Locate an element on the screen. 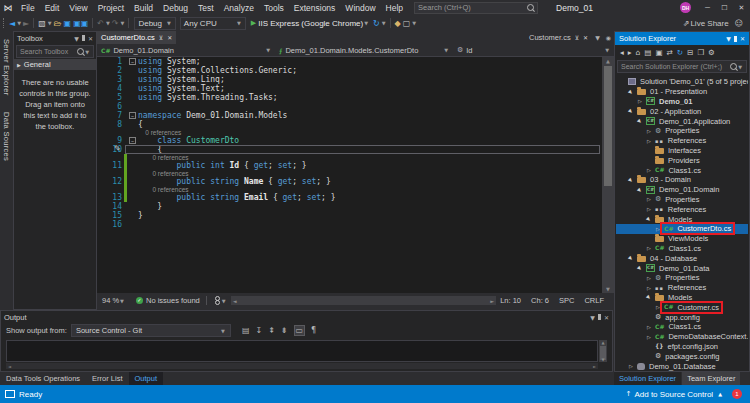  vertical-tab-data-sources: Data Sources is located at coordinates (6, 136).